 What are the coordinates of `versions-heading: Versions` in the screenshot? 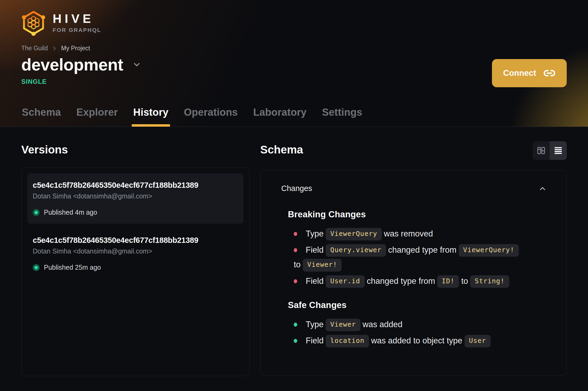 It's located at (135, 150).